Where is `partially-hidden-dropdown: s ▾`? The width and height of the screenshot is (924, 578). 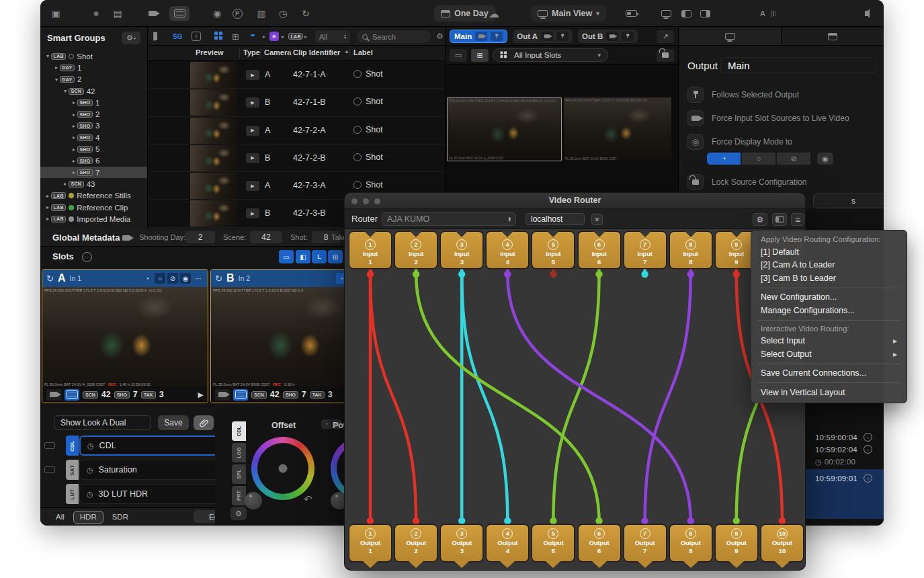
partially-hidden-dropdown: s ▾ is located at coordinates (848, 201).